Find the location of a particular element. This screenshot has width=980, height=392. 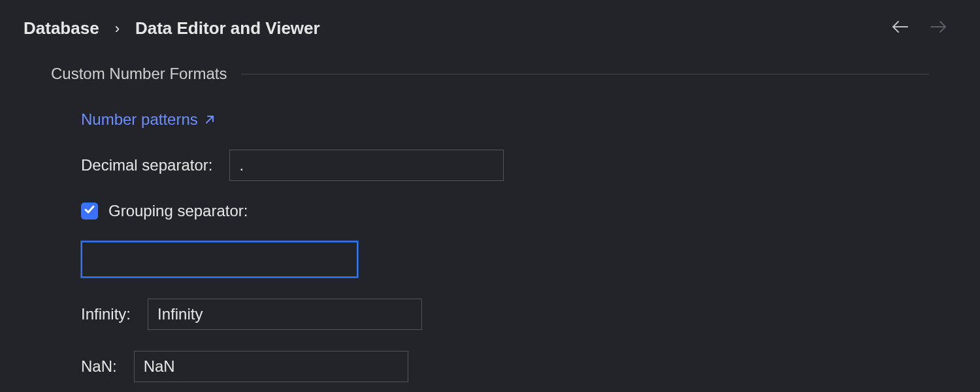

infinity-input is located at coordinates (285, 314).